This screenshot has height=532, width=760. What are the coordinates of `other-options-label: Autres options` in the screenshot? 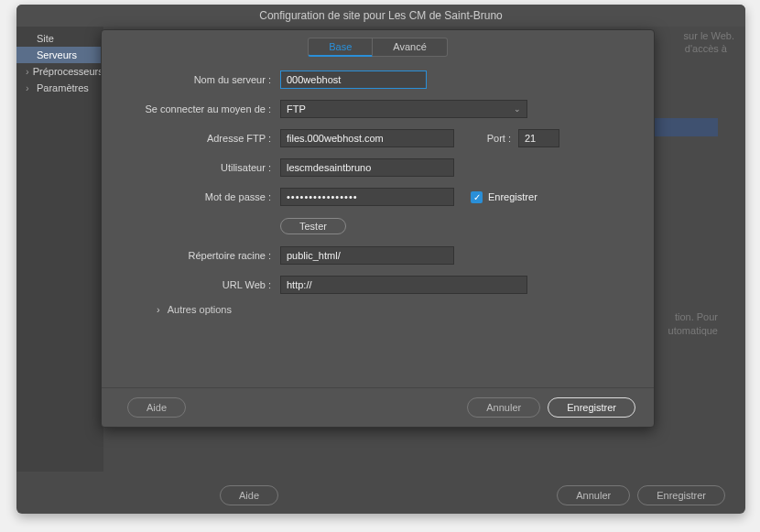 It's located at (200, 309).